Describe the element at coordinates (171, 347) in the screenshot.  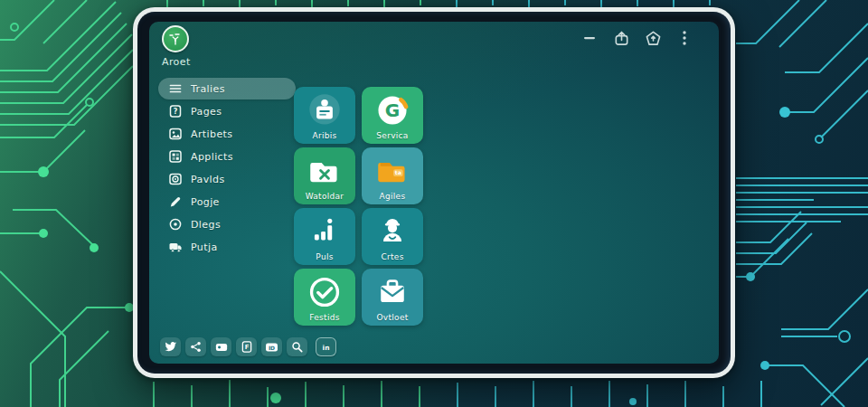
I see `twitter-icon` at that location.